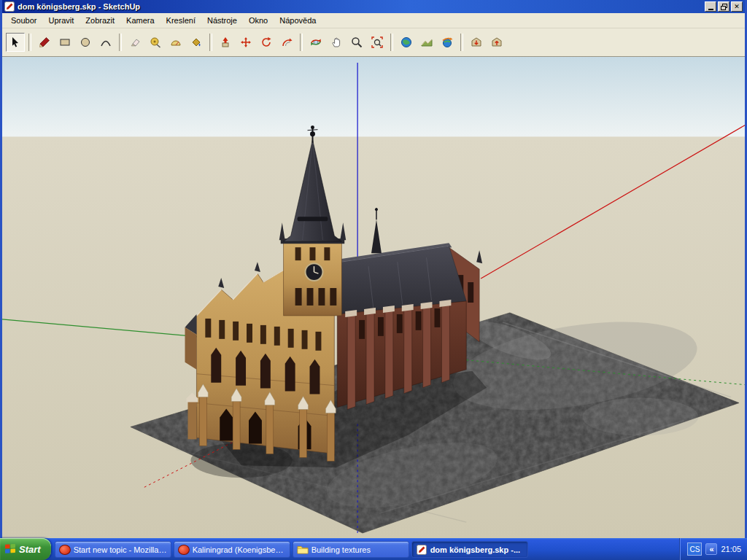 Image resolution: width=747 pixels, height=560 pixels. Describe the element at coordinates (113, 550) in the screenshot. I see `taskbar-button-mozilla-topic: Start new topic - Mozilla ...` at that location.